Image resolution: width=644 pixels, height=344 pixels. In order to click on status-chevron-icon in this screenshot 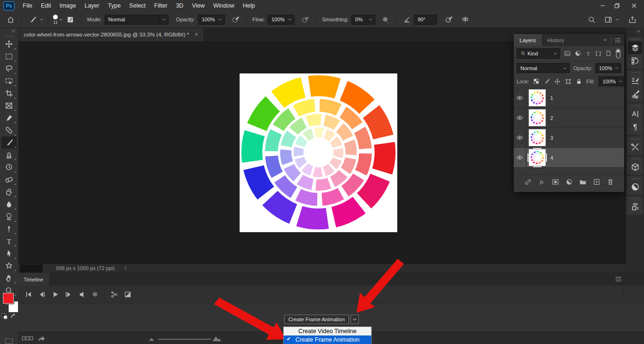, I will do `click(125, 268)`.